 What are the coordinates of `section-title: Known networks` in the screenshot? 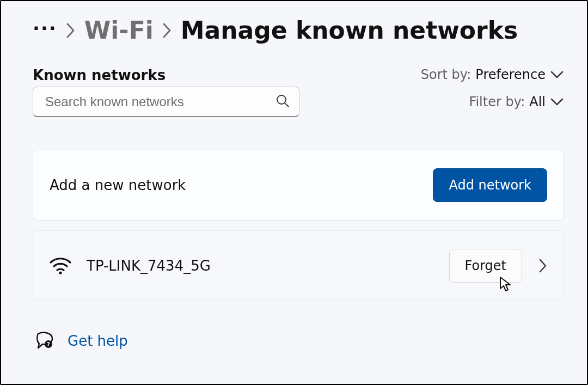 It's located at (166, 75).